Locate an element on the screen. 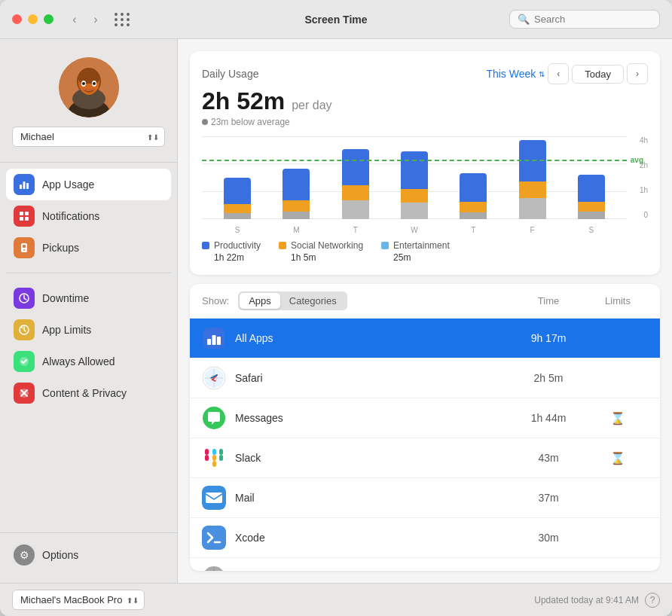 The image size is (672, 616). x-label-m: M is located at coordinates (296, 230).